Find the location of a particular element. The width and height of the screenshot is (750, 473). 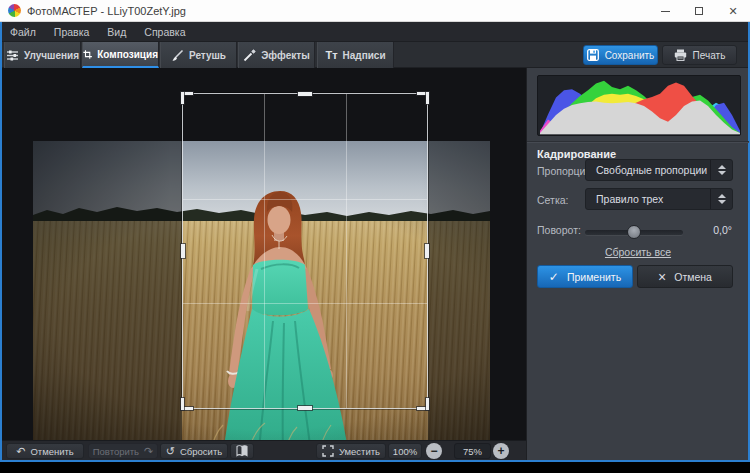

menu-edit: Правка is located at coordinates (72, 32).